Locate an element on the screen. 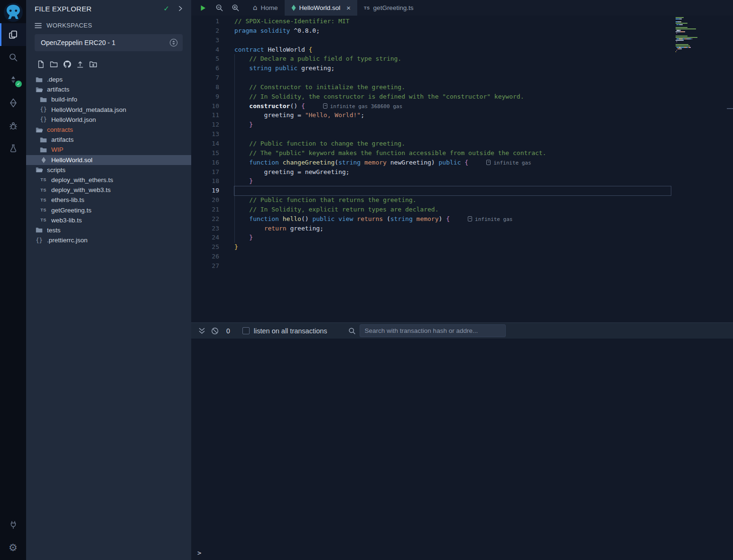 The height and width of the screenshot is (560, 733). tree-item-build-info: build-info is located at coordinates (109, 100).